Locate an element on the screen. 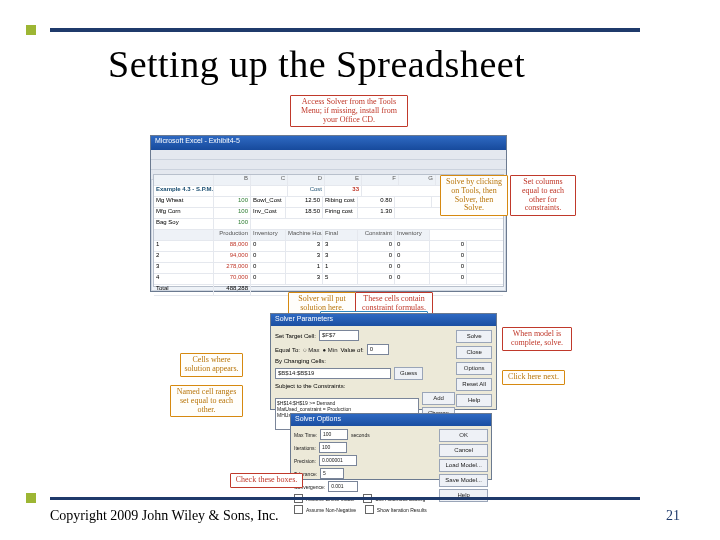  chk-nonneg is located at coordinates (298, 510).